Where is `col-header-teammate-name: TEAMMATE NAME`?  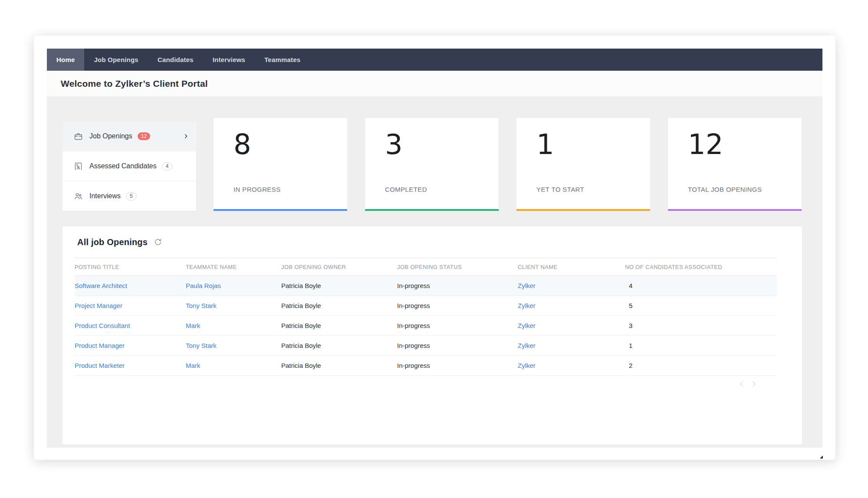 col-header-teammate-name: TEAMMATE NAME is located at coordinates (233, 267).